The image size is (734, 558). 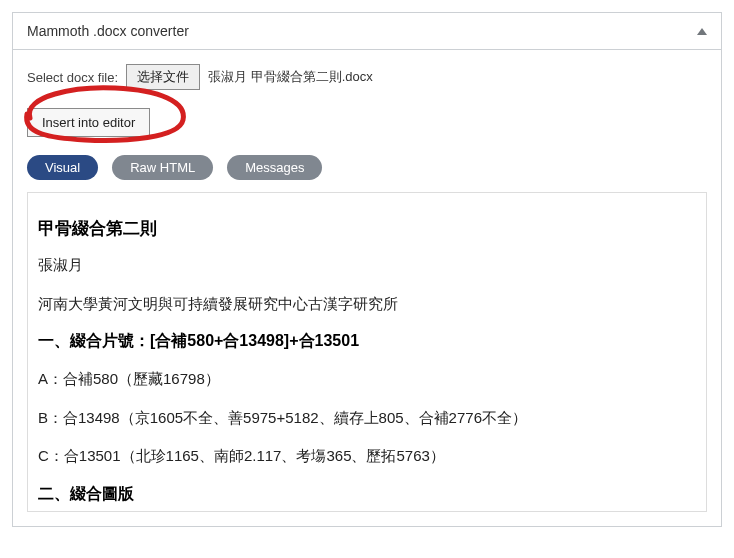 What do you see at coordinates (364, 456) in the screenshot?
I see `doc-line-c: C：合13501（北珍1165、南師2.117、考塲365、歷拓5763）` at bounding box center [364, 456].